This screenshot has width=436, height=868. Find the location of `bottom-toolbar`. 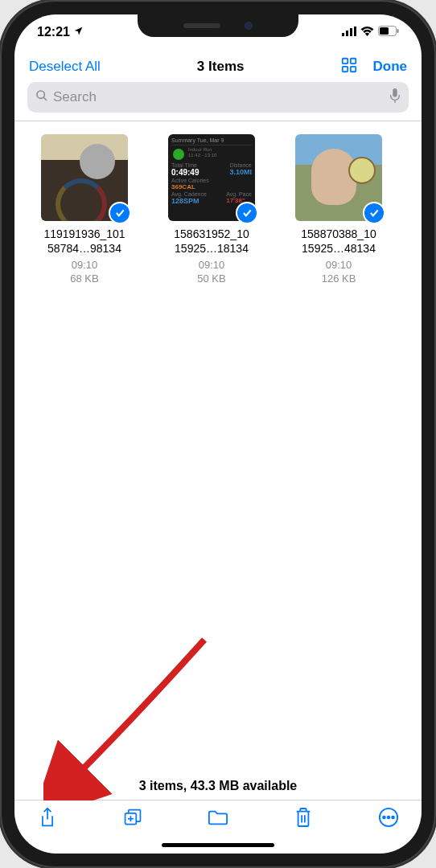

bottom-toolbar is located at coordinates (218, 818).